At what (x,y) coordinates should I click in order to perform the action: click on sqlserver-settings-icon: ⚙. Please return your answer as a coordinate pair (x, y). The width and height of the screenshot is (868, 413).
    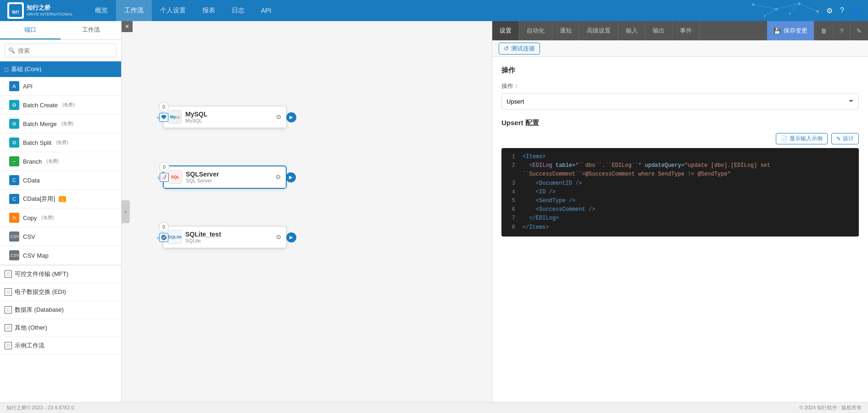
    Looking at the image, I should click on (278, 177).